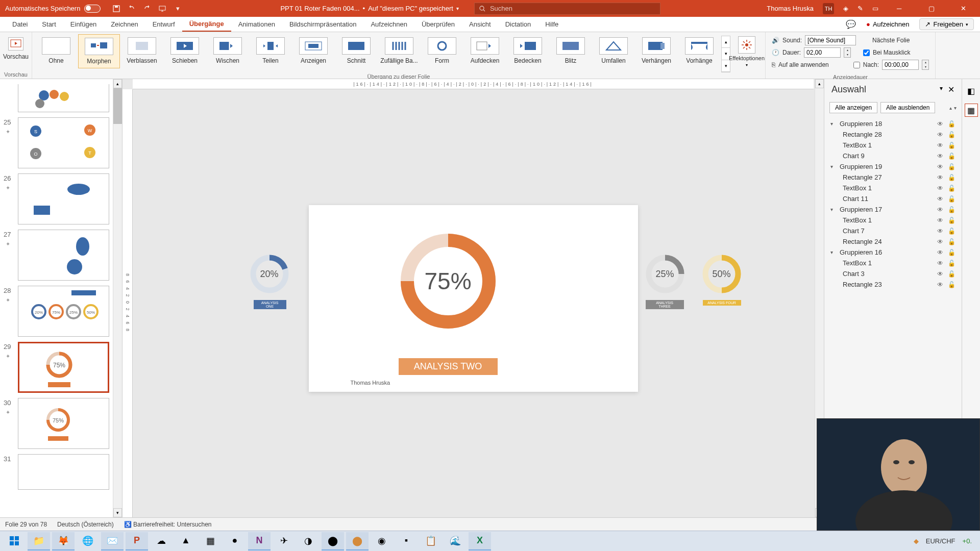 This screenshot has height=551, width=980. What do you see at coordinates (20, 24) in the screenshot?
I see `tab-datei: Datei` at bounding box center [20, 24].